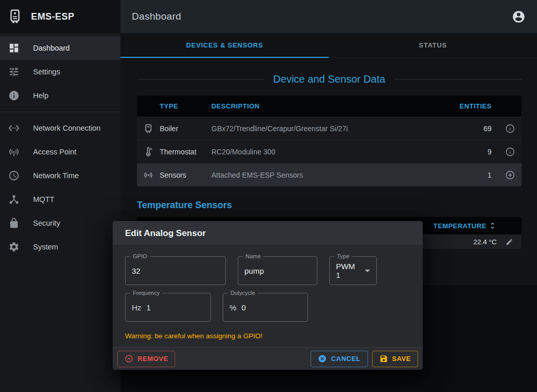 This screenshot has height=392, width=537. Describe the element at coordinates (329, 128) in the screenshot. I see `table-row-boiler: Boiler GBx72/Trendline/Cerapur/Greenstar…` at that location.